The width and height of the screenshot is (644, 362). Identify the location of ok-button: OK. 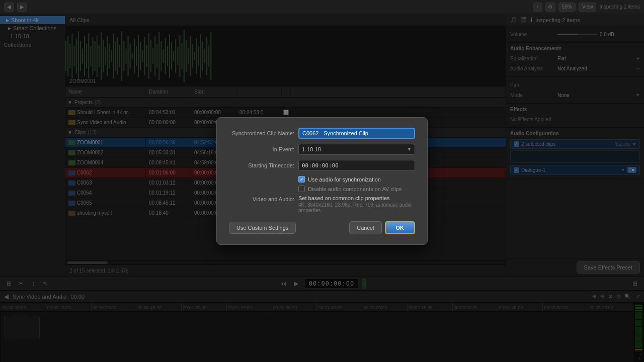
(400, 228).